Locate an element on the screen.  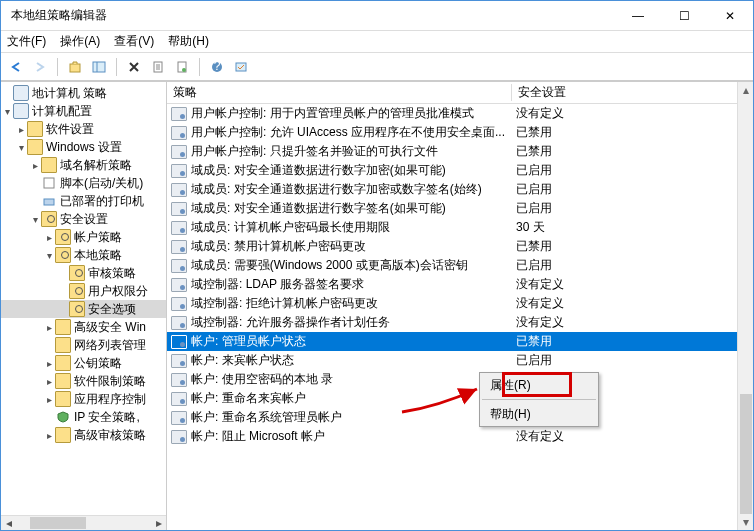
tree-item: IP 安全策略, is located at coordinates (107, 418).